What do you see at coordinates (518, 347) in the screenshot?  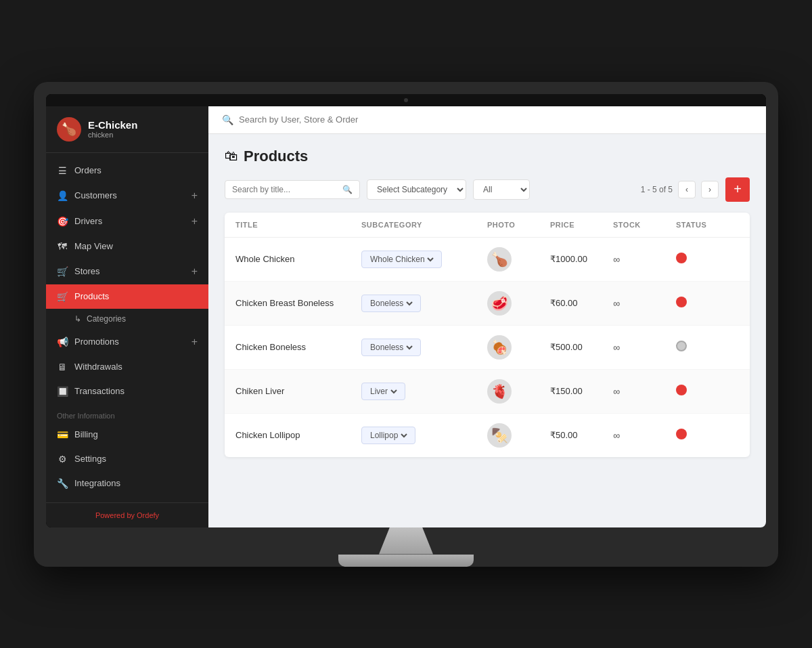 I see `row-photo: 🍖` at bounding box center [518, 347].